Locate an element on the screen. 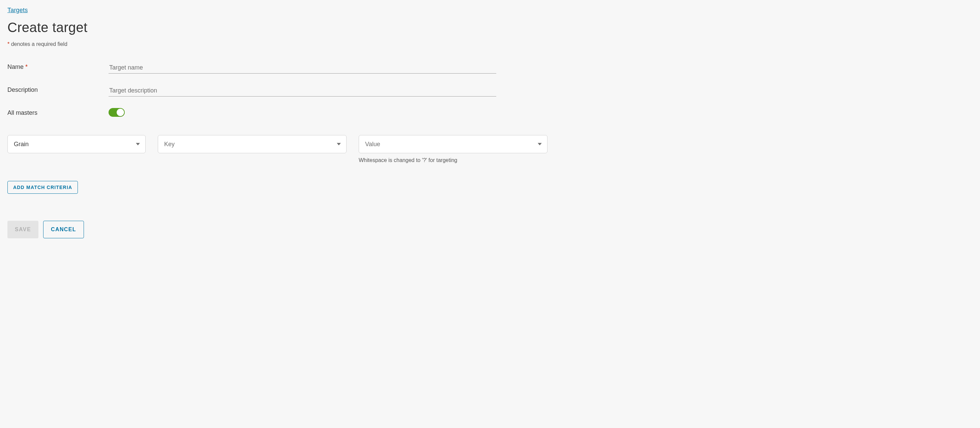 The image size is (980, 428). criteria-type-select: Grain is located at coordinates (76, 144).